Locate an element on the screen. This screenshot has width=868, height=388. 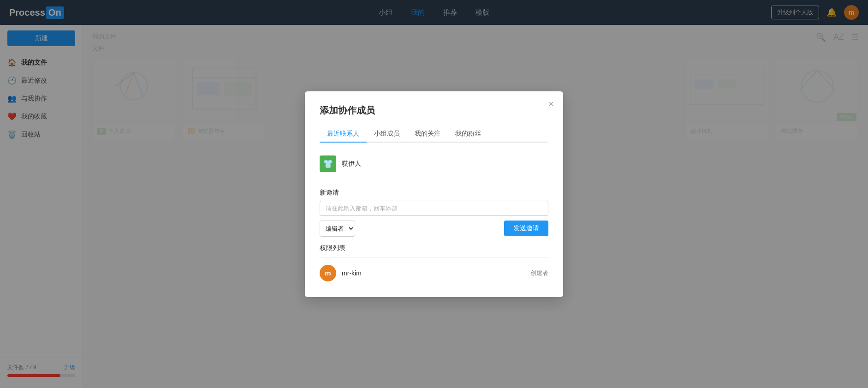
permission-item-mrkim: m mr-kim 创建者 is located at coordinates (434, 273).